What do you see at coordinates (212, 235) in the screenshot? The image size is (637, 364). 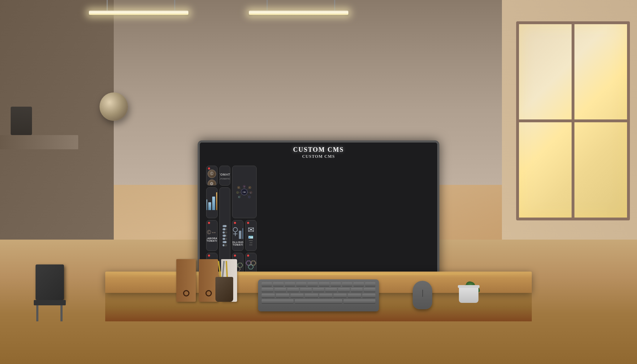 I see `cell-collaboration-automation: ©↔ COLLABORATION AUTOMATION` at bounding box center [212, 235].